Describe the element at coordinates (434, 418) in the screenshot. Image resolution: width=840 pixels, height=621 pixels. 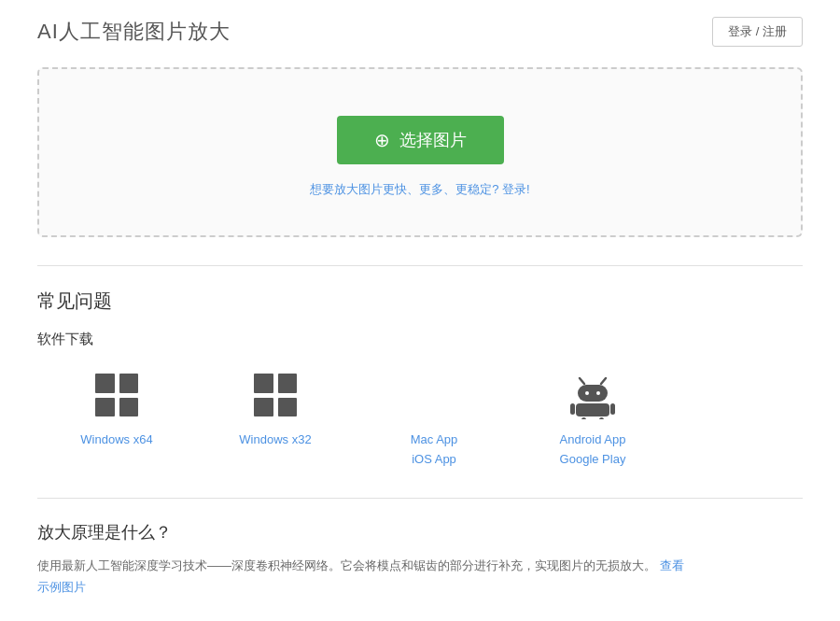
I see `download-item-mac: Mac App iOS App` at that location.